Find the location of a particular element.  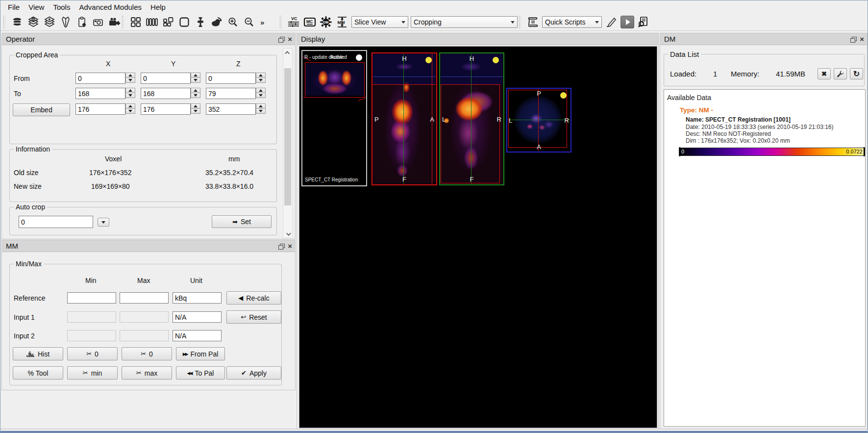

scroll-down-arrow is located at coordinates (288, 234).